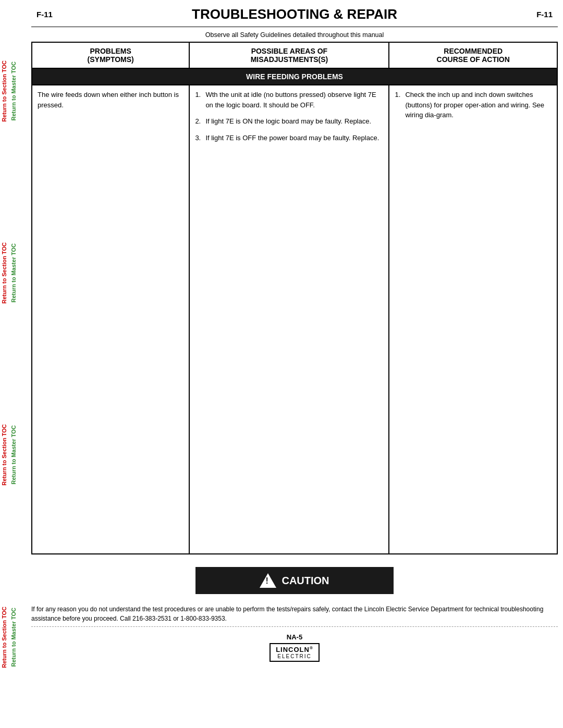 The height and width of the screenshot is (728, 563). I want to click on return-section-toc-1: Return to Section TOC, so click(4, 91).